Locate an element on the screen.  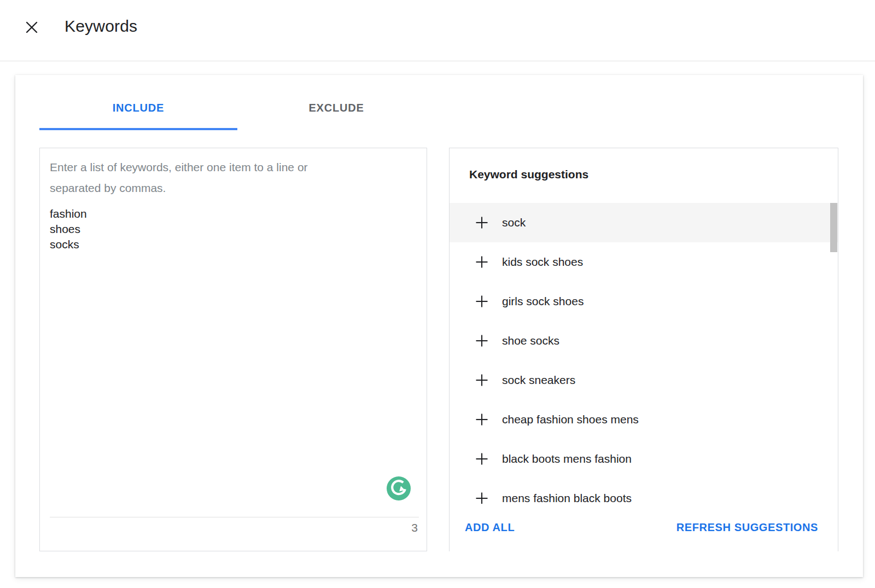
keyword-line: socks is located at coordinates (68, 244).